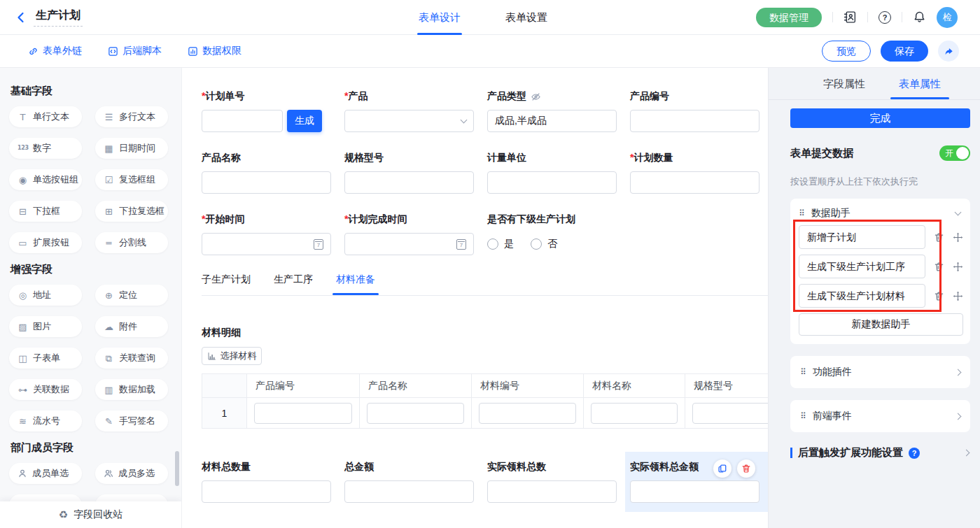  What do you see at coordinates (730, 413) in the screenshot?
I see `cell-spec-model-input` at bounding box center [730, 413].